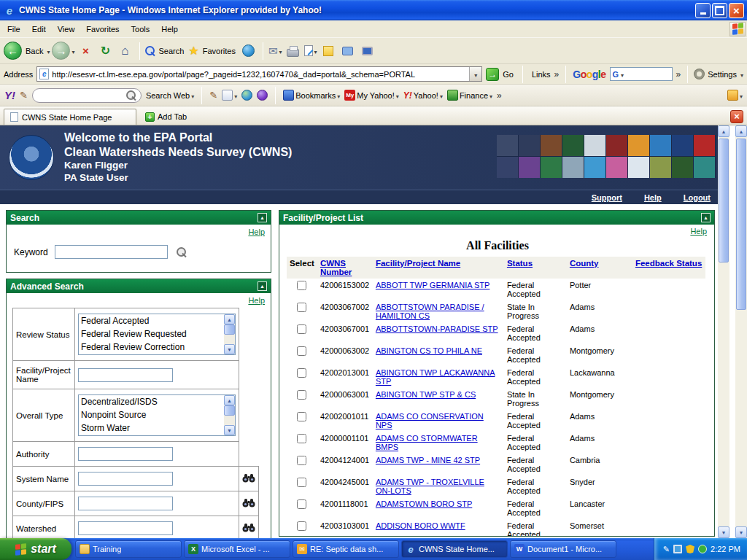  What do you see at coordinates (213, 95) in the screenshot?
I see `yahoo-pen-icon: ✎` at bounding box center [213, 95].